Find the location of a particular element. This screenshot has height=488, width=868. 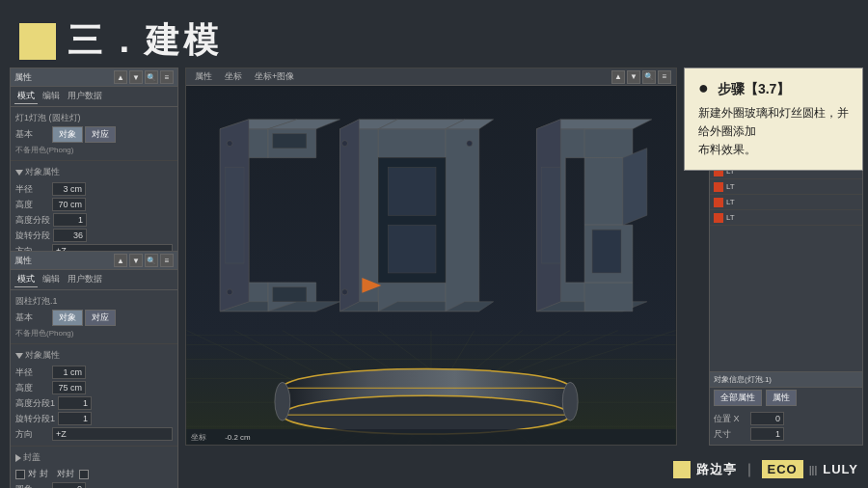

rp-size-val: 1 is located at coordinates (768, 434).